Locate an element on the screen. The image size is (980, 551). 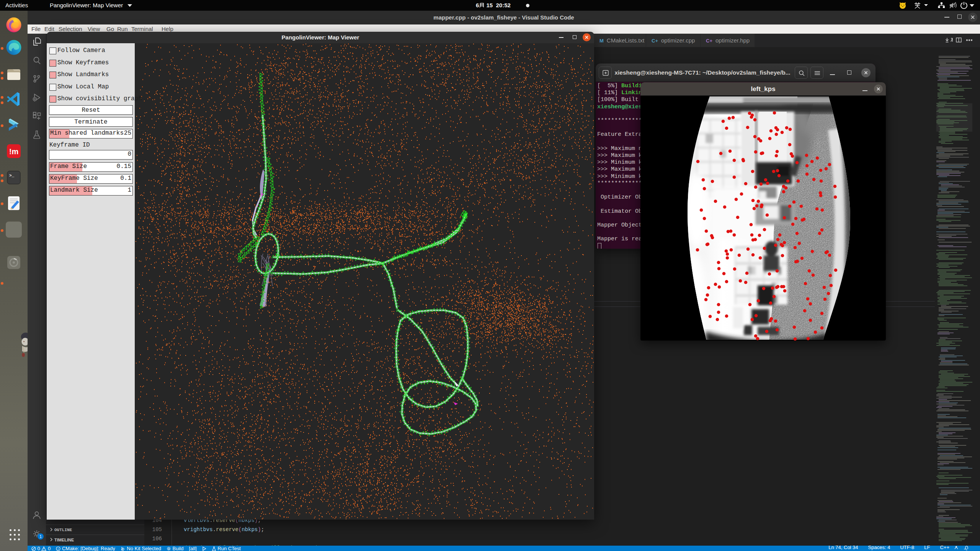
svg-text: !m is located at coordinates (14, 152).